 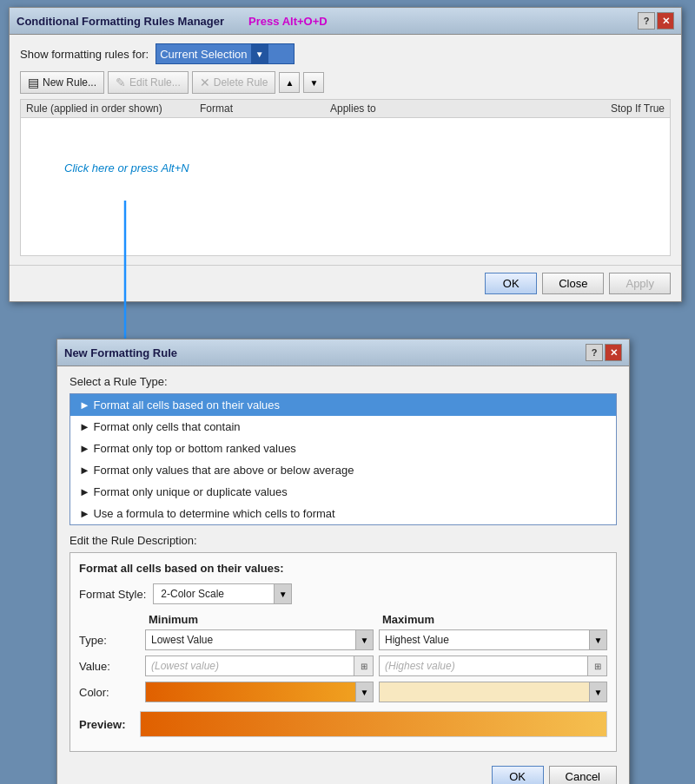 I want to click on toolbar-row: ▤ New Rule... ✎ Edit Rule... ✕ Delete Ru…, so click(x=346, y=82).